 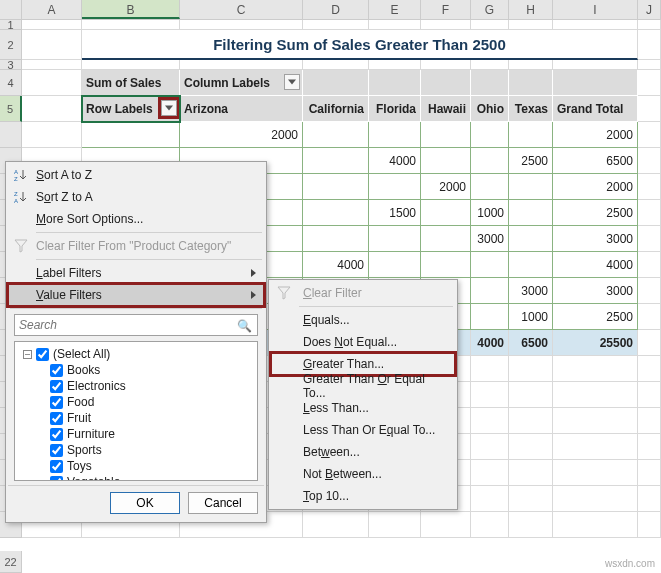 I want to click on ok-button: OK, so click(x=145, y=503).